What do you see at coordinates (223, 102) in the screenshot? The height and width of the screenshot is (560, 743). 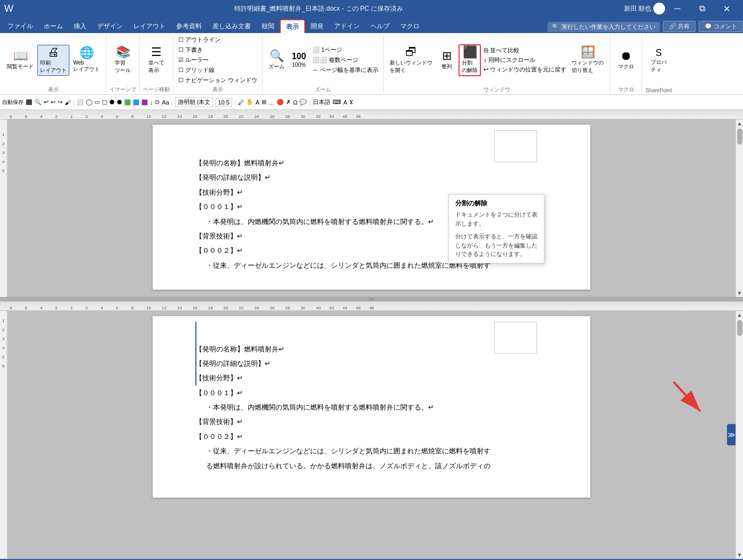 I see `font-size: 10.5` at bounding box center [223, 102].